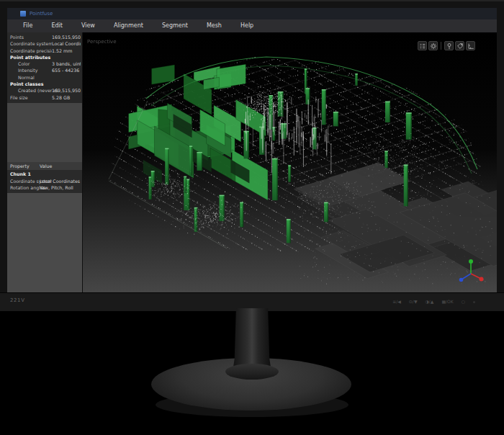 The width and height of the screenshot is (504, 435). Describe the element at coordinates (472, 270) in the screenshot. I see `axis-gizmo` at that location.